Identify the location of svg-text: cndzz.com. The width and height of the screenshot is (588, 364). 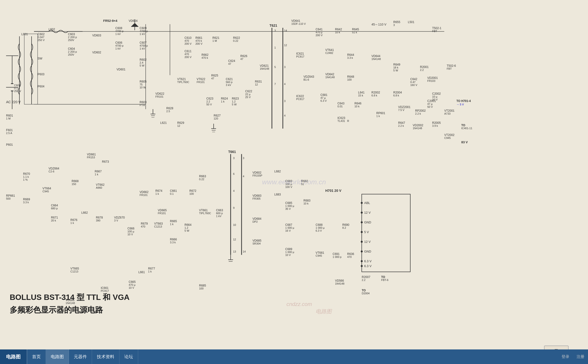
(299, 304).